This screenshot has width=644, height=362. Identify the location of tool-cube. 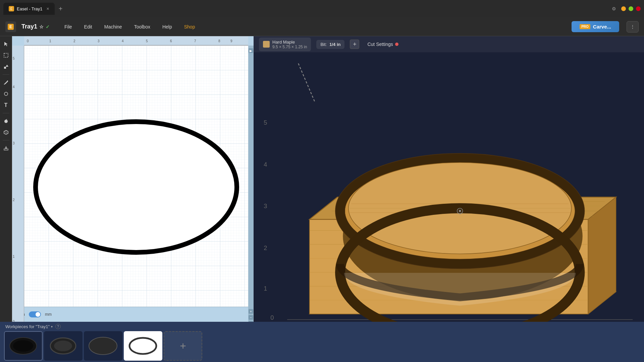
(6, 132).